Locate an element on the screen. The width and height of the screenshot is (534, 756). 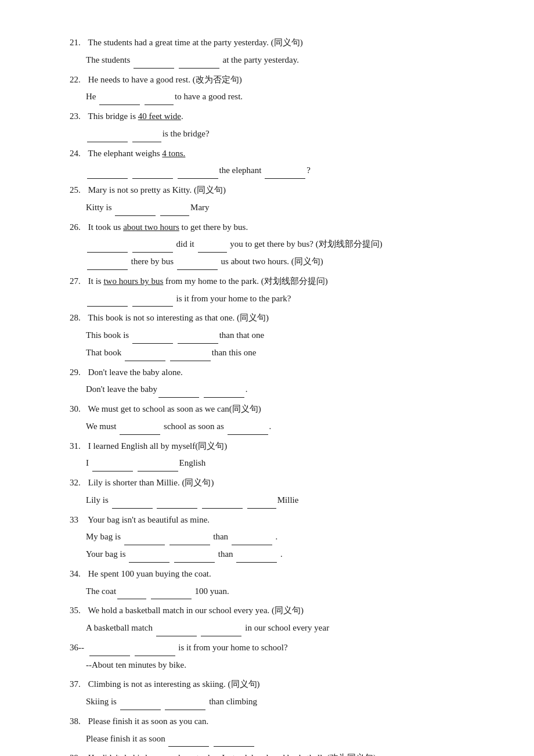
q39-question: 39. He didn't do his homework yesterday.… is located at coordinates (267, 753).